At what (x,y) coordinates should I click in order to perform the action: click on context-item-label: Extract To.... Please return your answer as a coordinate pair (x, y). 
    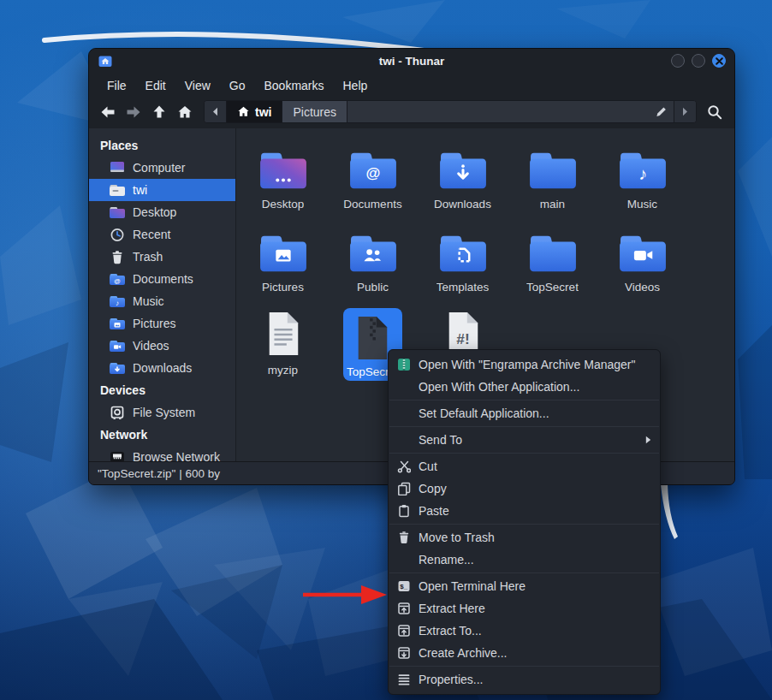
    Looking at the image, I should click on (450, 631).